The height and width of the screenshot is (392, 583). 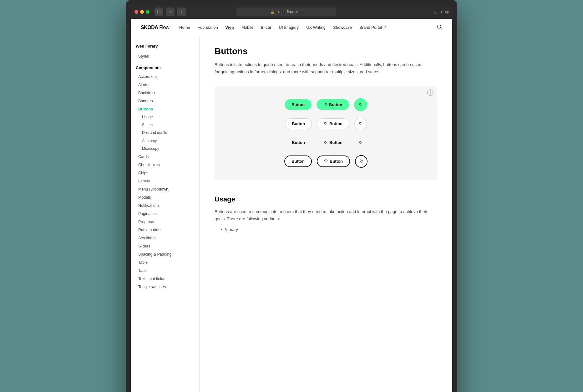 What do you see at coordinates (298, 161) in the screenshot?
I see `btn-outlined-dark-label: Button` at bounding box center [298, 161].